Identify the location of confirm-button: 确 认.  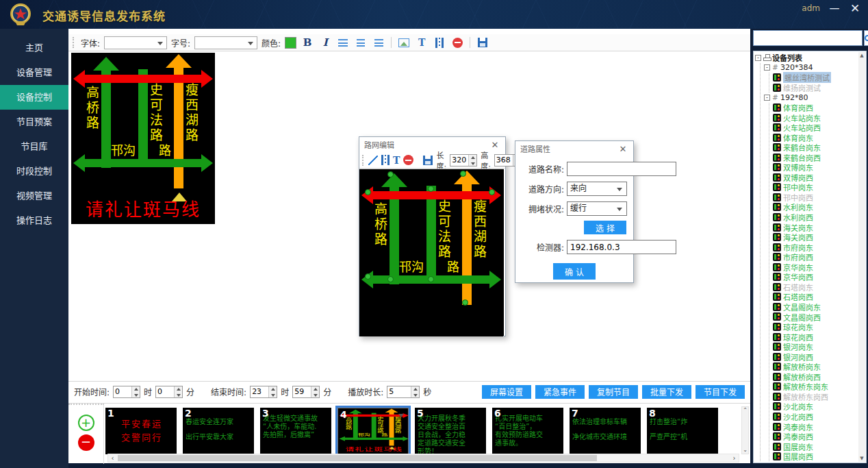
(574, 271).